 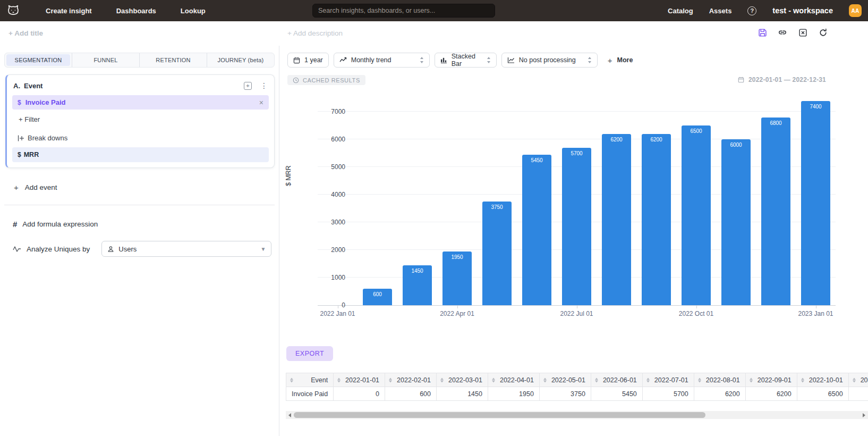 I want to click on calendar-icon, so click(x=741, y=80).